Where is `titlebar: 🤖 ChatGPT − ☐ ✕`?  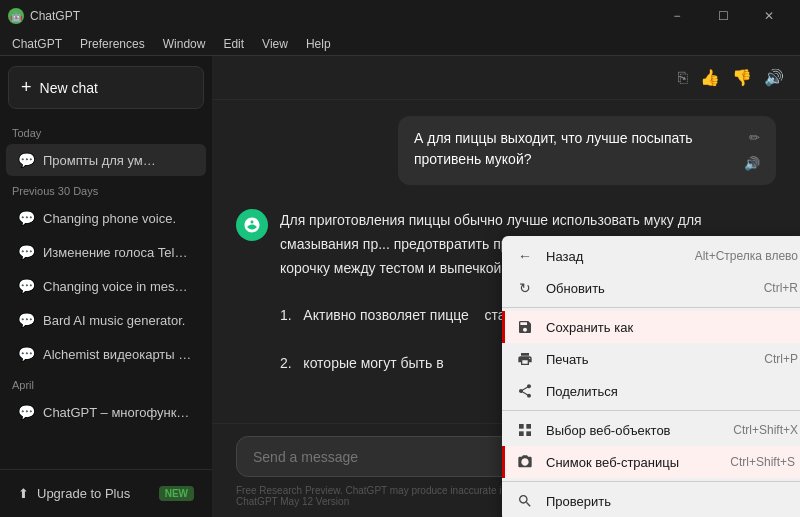 titlebar: 🤖 ChatGPT − ☐ ✕ is located at coordinates (400, 16).